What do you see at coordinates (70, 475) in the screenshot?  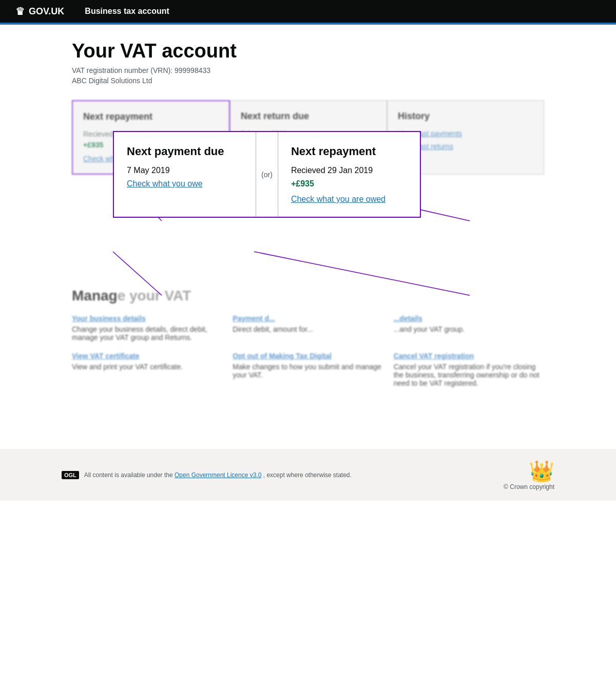 I see `ogl-badge: OGL` at bounding box center [70, 475].